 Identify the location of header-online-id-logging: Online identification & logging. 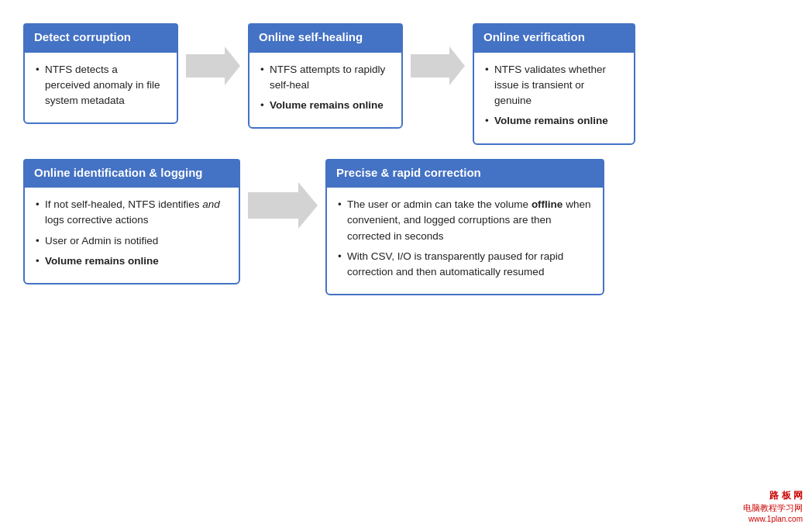
(132, 173).